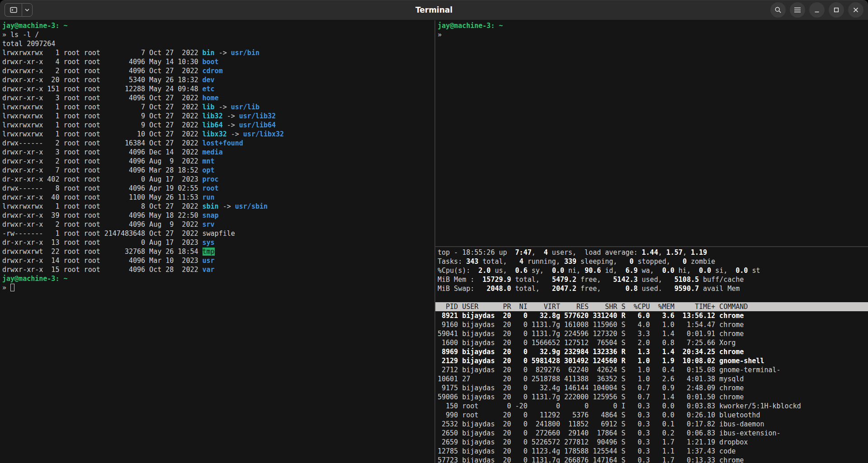  I want to click on ls-row: dr-xr-xr-x 13 root root 0 Aug 17 2023 sy…, so click(217, 243).